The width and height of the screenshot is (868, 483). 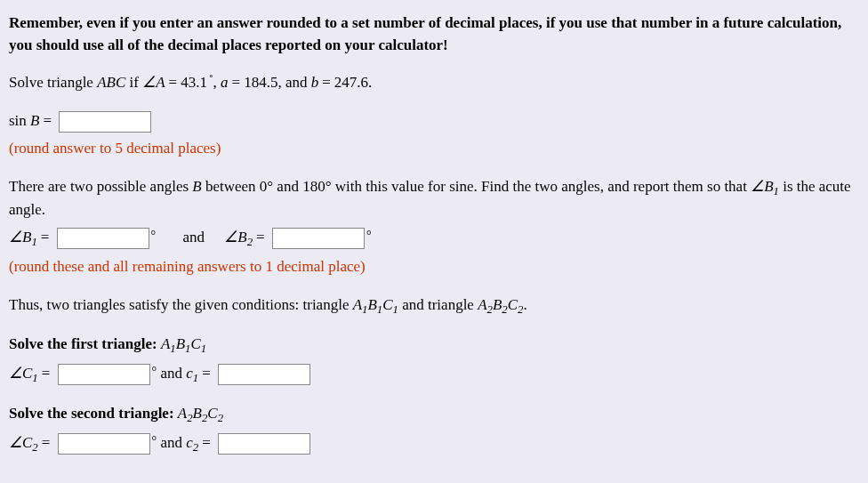 I want to click on c1-side-input, so click(x=264, y=374).